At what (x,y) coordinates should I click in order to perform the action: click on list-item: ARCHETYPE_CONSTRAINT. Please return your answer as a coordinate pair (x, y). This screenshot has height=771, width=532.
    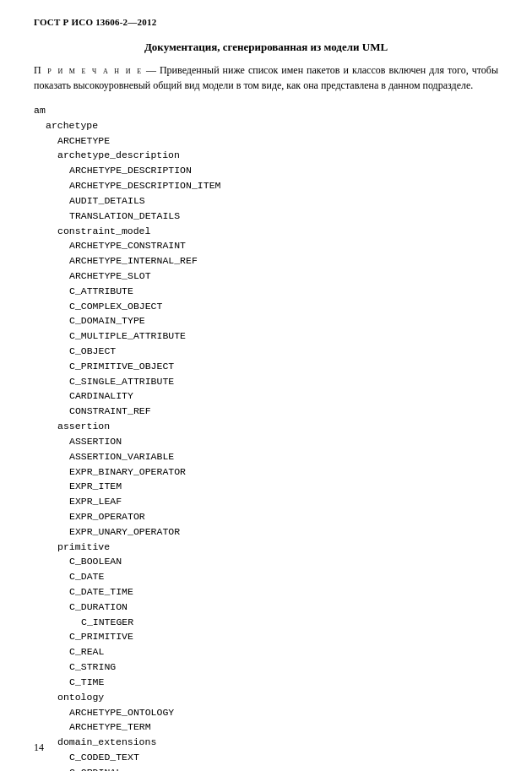
    Looking at the image, I should click on (266, 246).